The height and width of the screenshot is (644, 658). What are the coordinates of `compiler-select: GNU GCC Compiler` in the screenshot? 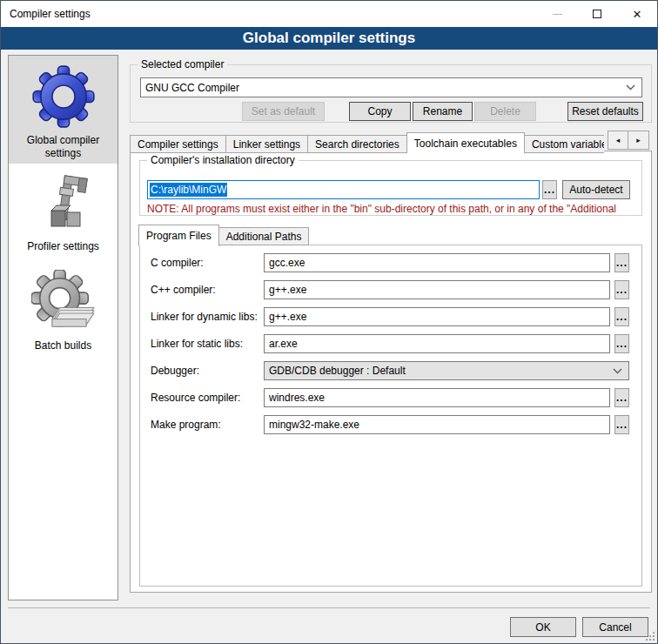 It's located at (392, 87).